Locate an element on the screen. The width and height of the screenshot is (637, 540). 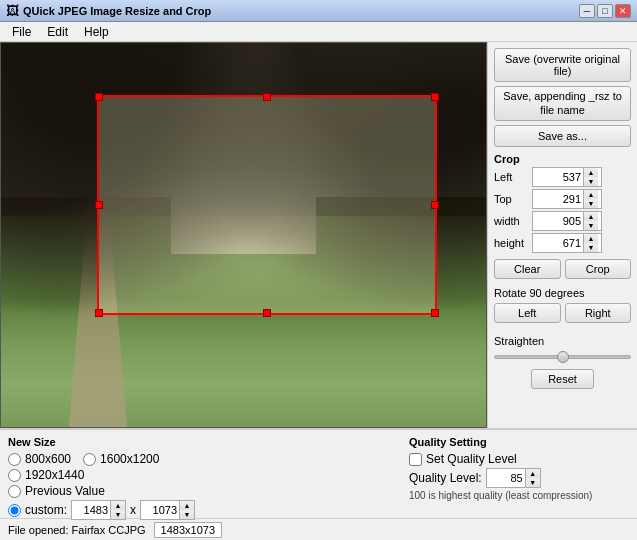
new-size-panel: New Size 800x600 1600x1200 1920x1440 Pre… is located at coordinates (198, 474).